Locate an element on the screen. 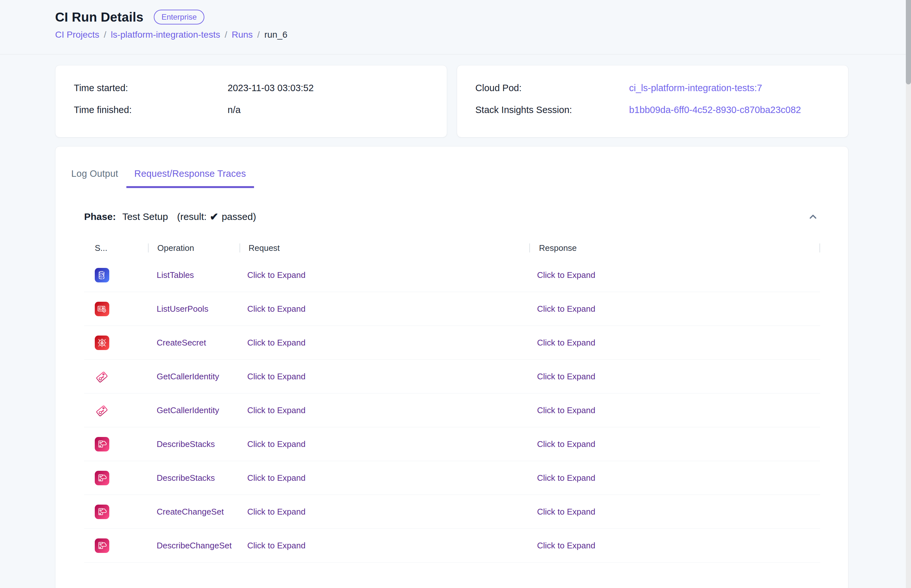  table-row: ListUserPools Click to Expand Click to E… is located at coordinates (452, 309).